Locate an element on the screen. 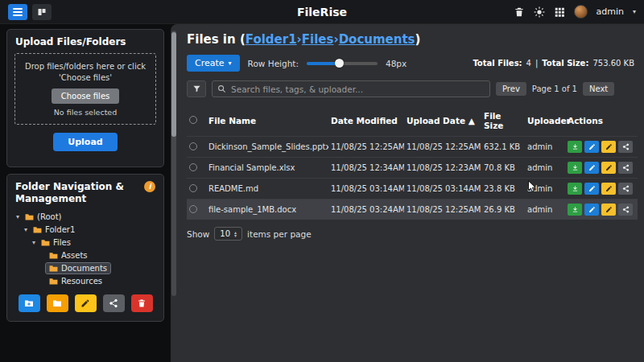 This screenshot has height=362, width=644. delete-folder-button is located at coordinates (142, 303).